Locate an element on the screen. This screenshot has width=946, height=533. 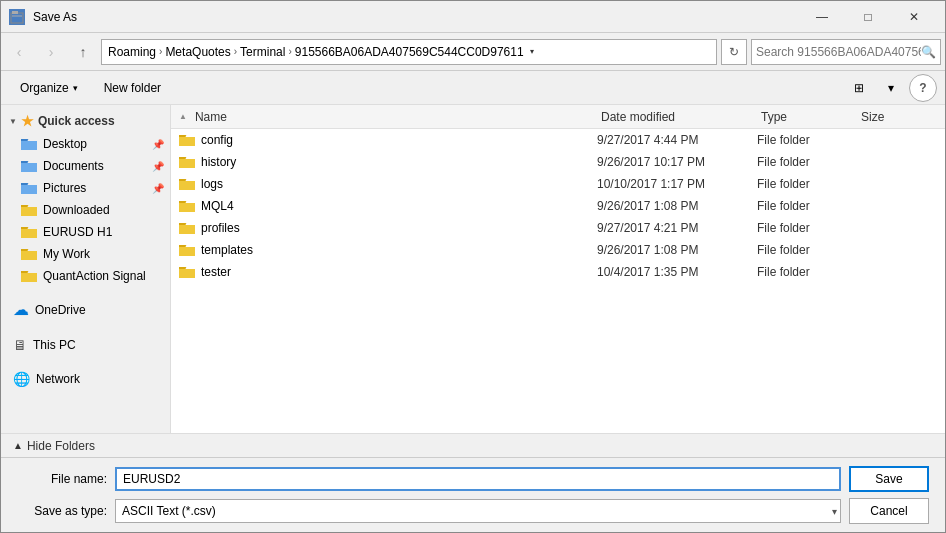
view-button: ⊞ is located at coordinates (859, 88).